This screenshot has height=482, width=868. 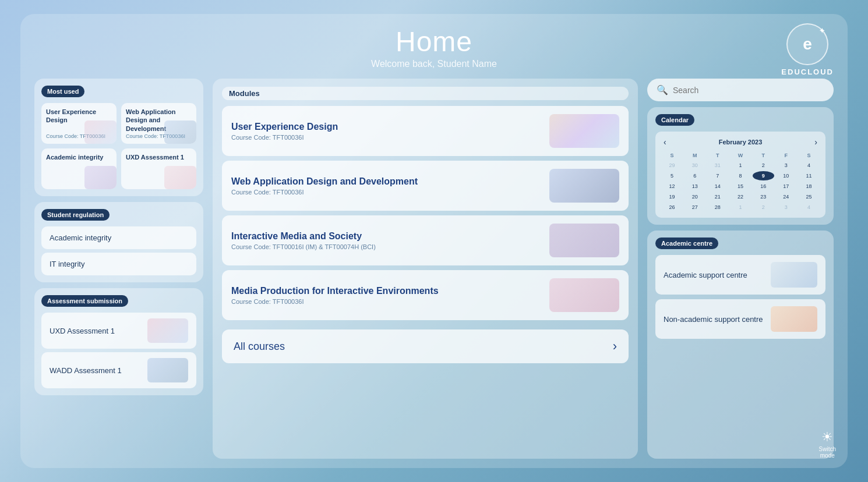 I want to click on module-mpie: Media Production for Interactive Environ…, so click(x=425, y=295).